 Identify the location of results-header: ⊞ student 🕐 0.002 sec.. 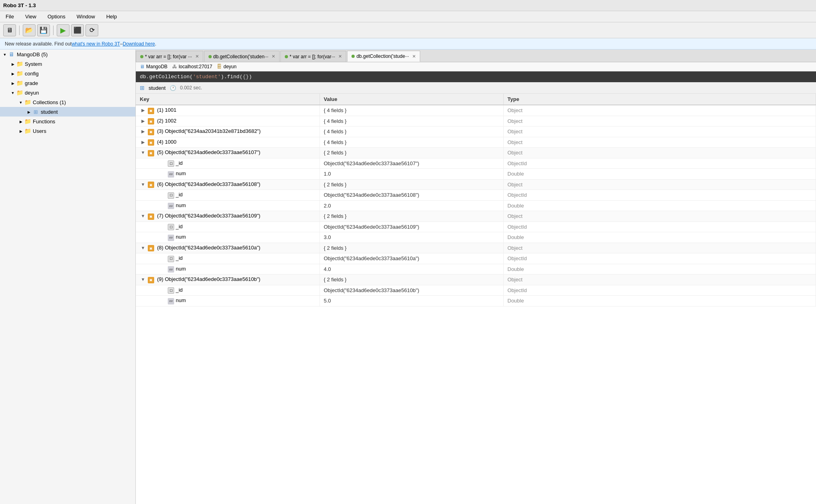
(476, 88).